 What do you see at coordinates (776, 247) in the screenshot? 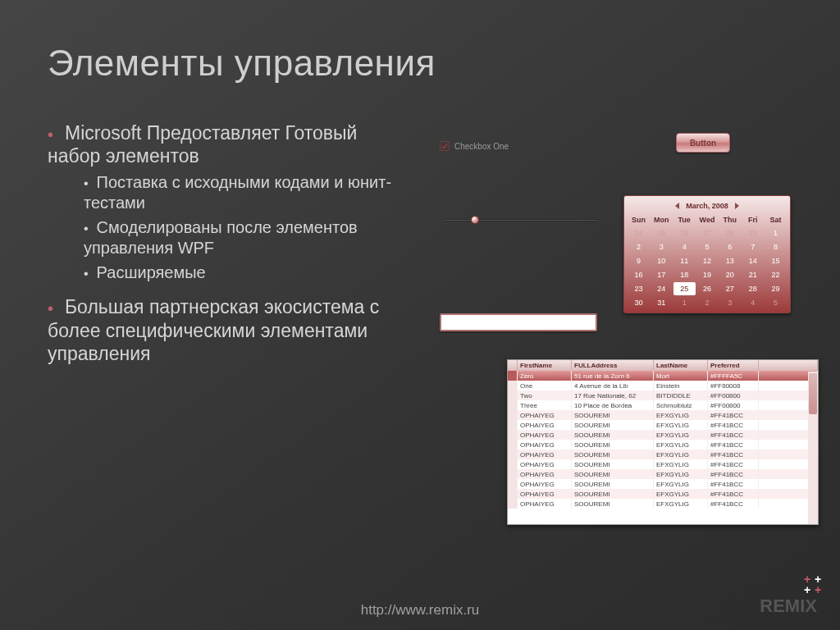
I see `calendar-day: 8` at bounding box center [776, 247].